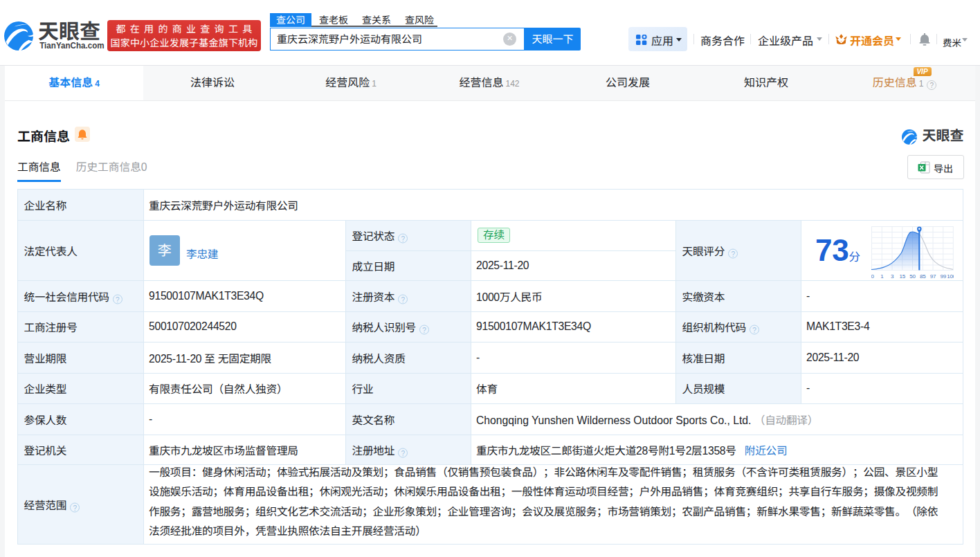 The height and width of the screenshot is (557, 980). Describe the element at coordinates (882, 277) in the screenshot. I see `svg-text: 1` at that location.